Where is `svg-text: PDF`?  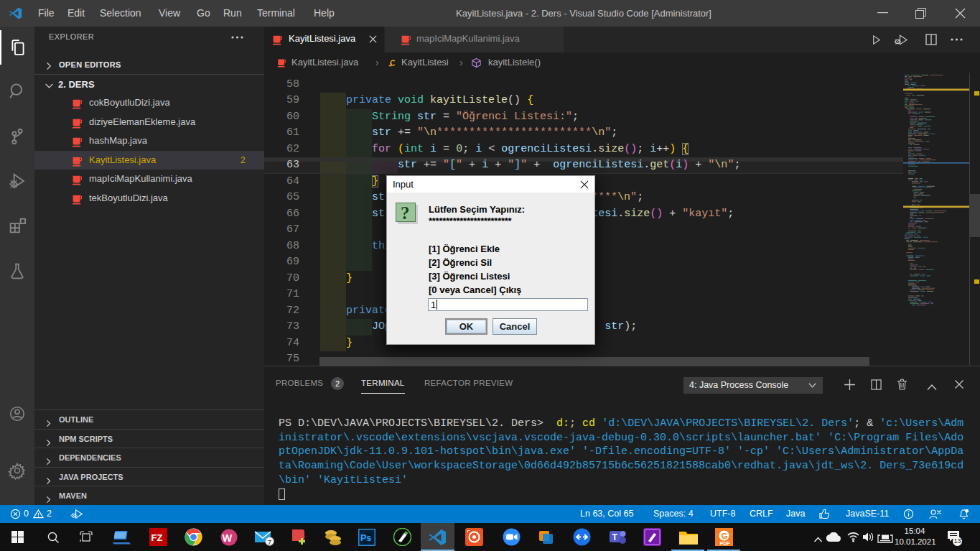 svg-text: PDF is located at coordinates (725, 543).